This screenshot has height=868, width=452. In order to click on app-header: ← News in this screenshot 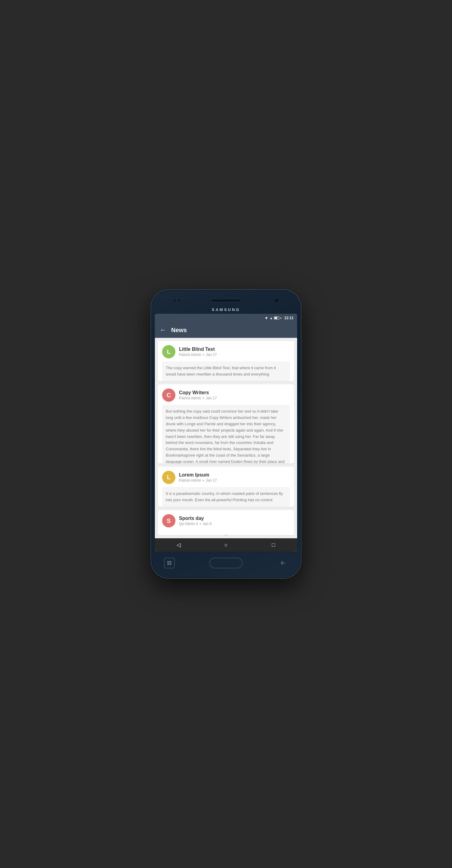, I will do `click(226, 330)`.